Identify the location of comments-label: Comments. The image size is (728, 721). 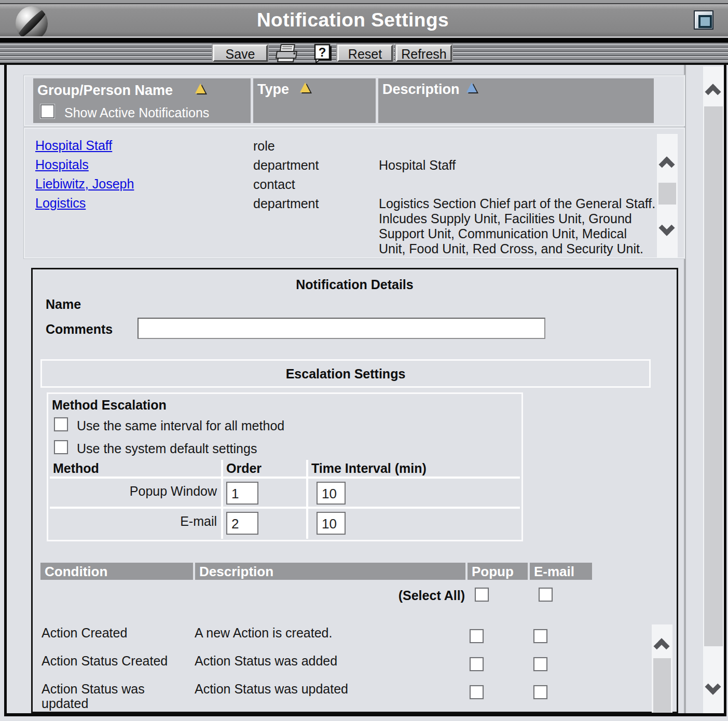
(79, 329).